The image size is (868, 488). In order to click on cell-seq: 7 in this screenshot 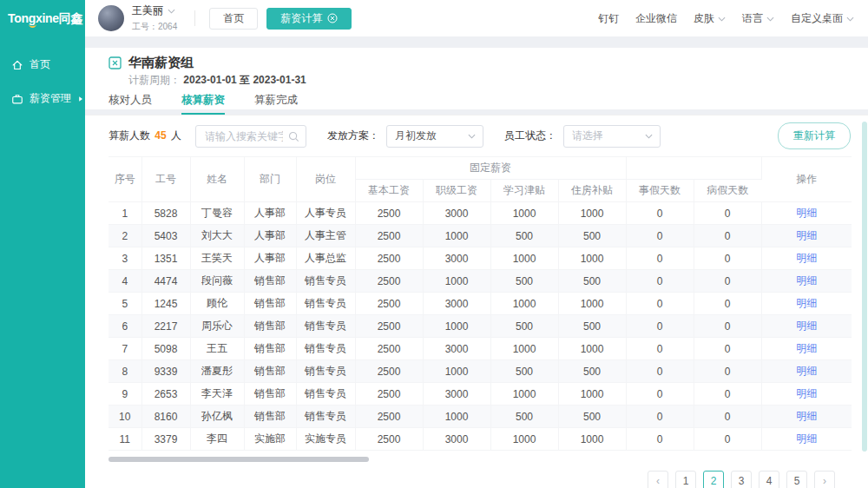, I will do `click(125, 349)`.